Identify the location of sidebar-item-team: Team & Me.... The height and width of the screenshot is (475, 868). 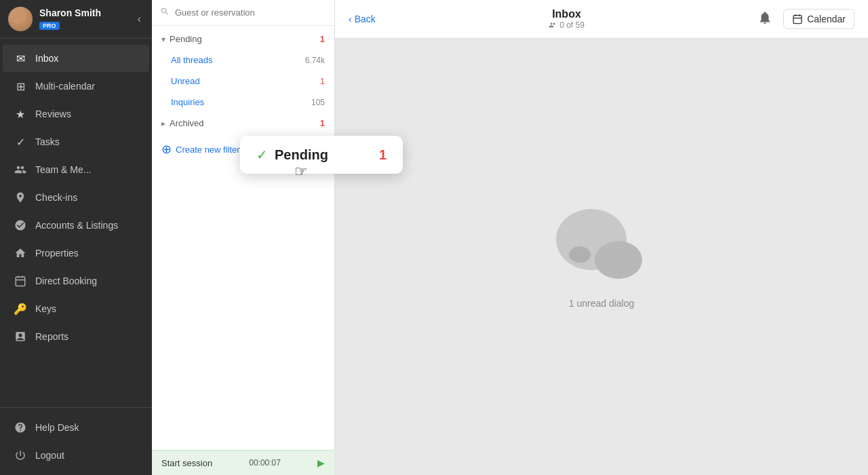
(76, 170).